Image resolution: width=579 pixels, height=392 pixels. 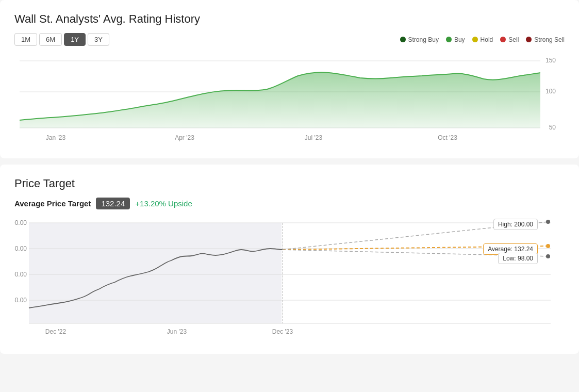 I want to click on legend-label-strong-buy: Strong Buy, so click(x=424, y=40).